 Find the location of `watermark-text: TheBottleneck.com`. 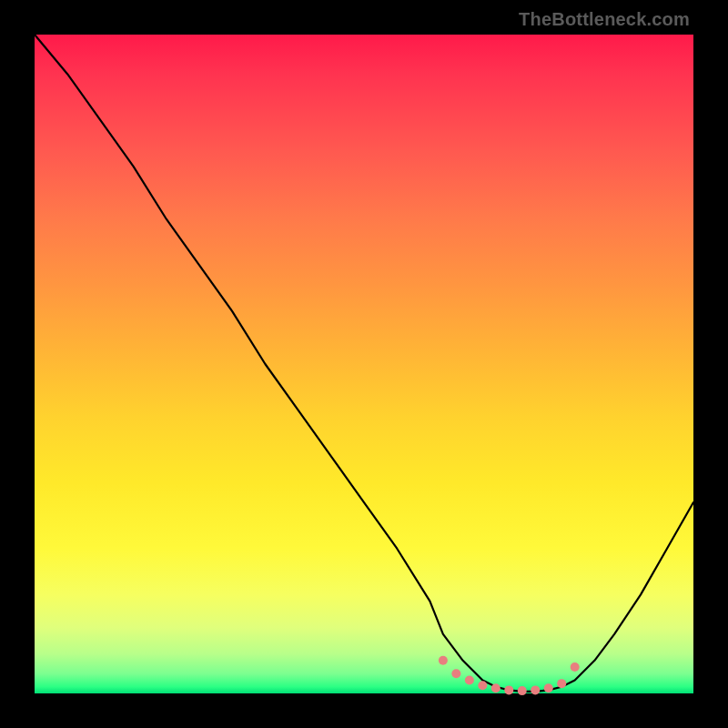

watermark-text: TheBottleneck.com is located at coordinates (604, 20).